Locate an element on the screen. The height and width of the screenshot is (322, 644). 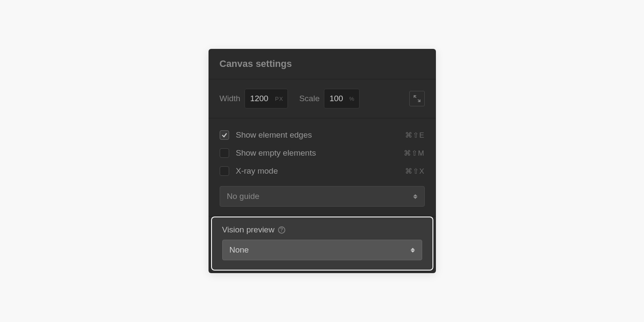
vision-preview-heading: Vision preview ? is located at coordinates (322, 230).